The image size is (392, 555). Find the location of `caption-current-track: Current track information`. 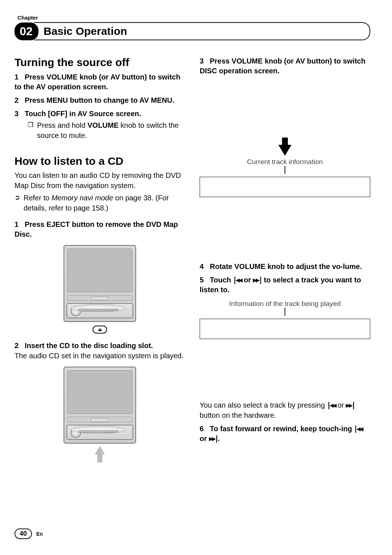

caption-current-track: Current track information is located at coordinates (285, 162).